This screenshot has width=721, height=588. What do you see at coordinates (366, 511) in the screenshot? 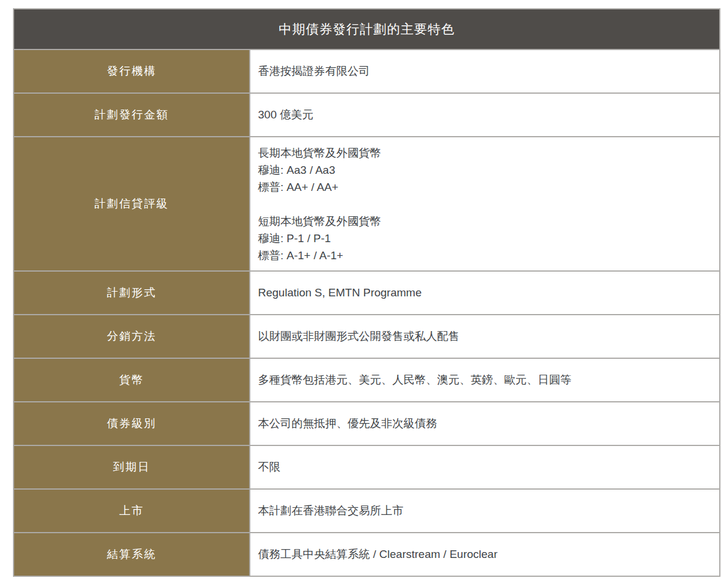
I see `table-row: 上市 本計劃在香港聯合交易所上市` at bounding box center [366, 511].